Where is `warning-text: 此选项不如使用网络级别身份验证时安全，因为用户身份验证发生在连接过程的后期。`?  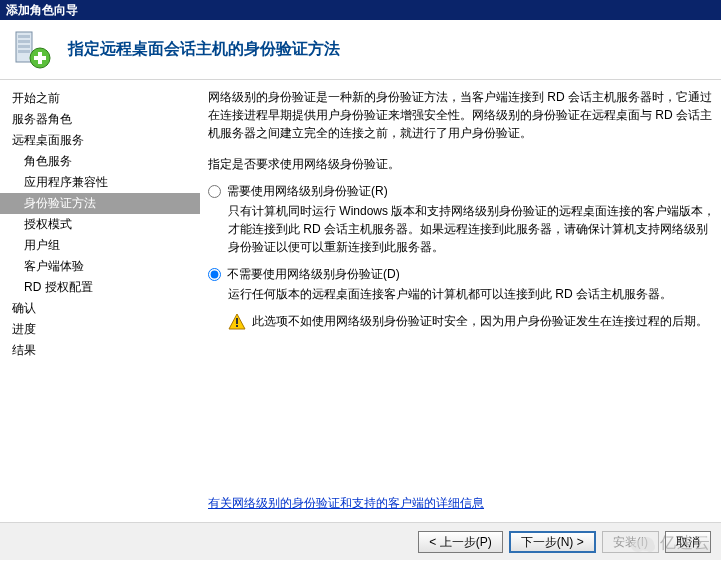 warning-text: 此选项不如使用网络级别身份验证时安全，因为用户身份验证发生在连接过程的后期。 is located at coordinates (480, 322).